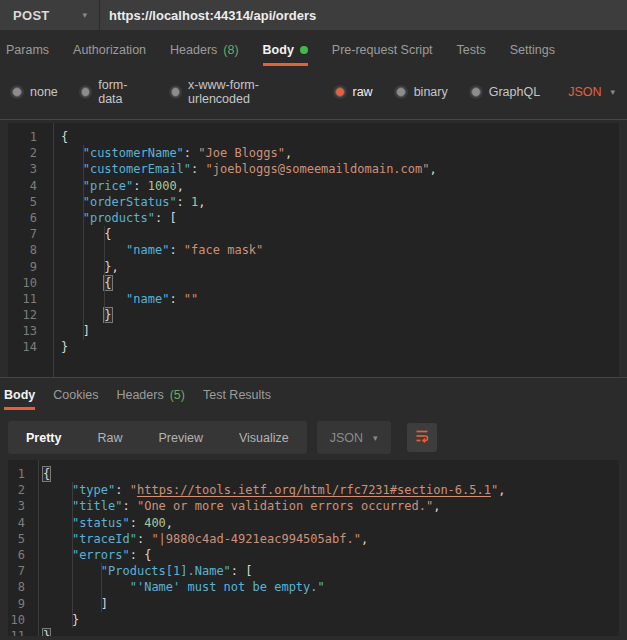 This screenshot has width=627, height=640. I want to click on response-view-modes: PrettyRawPreviewVisualize, so click(158, 438).